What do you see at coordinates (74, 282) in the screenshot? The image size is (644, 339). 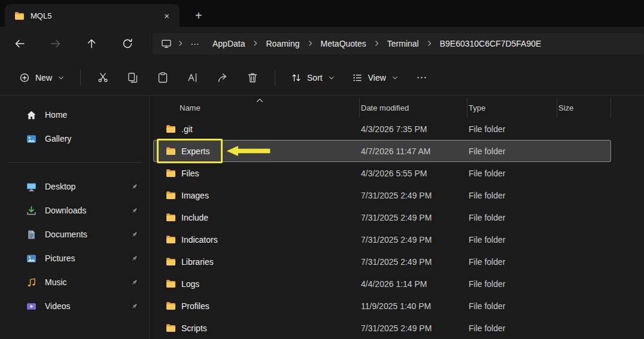 I see `sidebar-item-music: Music` at bounding box center [74, 282].